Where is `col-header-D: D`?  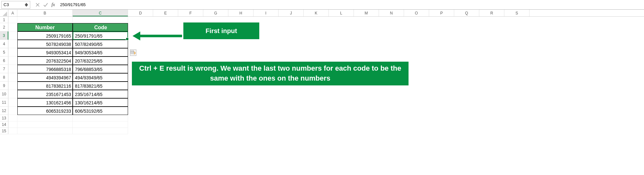 col-header-D: D is located at coordinates (141, 13).